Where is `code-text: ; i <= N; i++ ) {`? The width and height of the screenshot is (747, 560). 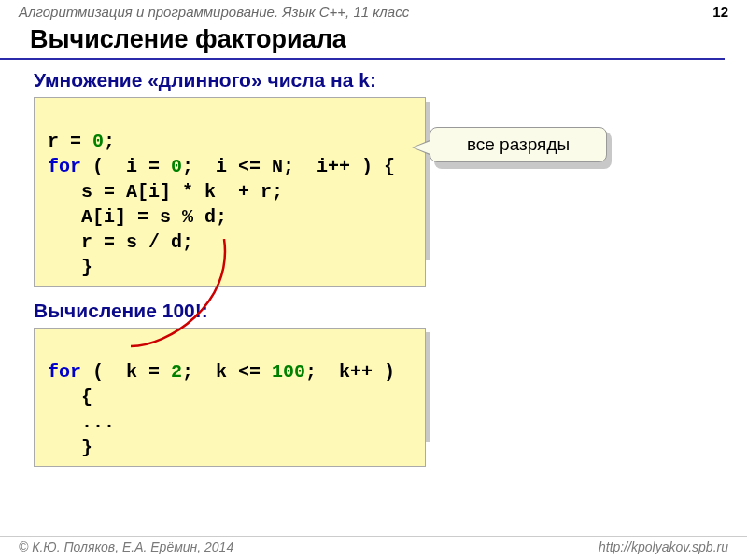
code-text: ; i <= N; i++ ) { is located at coordinates (289, 166).